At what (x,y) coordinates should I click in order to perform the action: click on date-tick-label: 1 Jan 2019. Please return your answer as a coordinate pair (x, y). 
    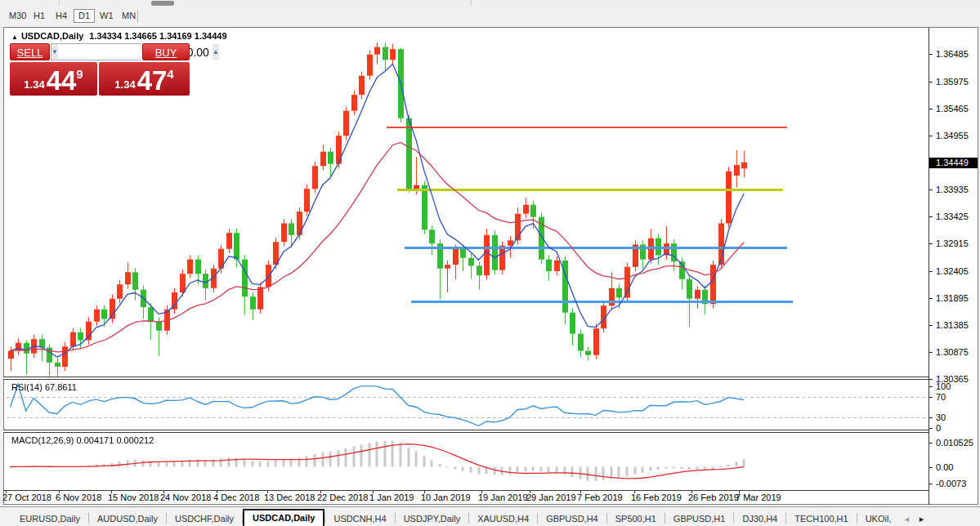
    Looking at the image, I should click on (392, 497).